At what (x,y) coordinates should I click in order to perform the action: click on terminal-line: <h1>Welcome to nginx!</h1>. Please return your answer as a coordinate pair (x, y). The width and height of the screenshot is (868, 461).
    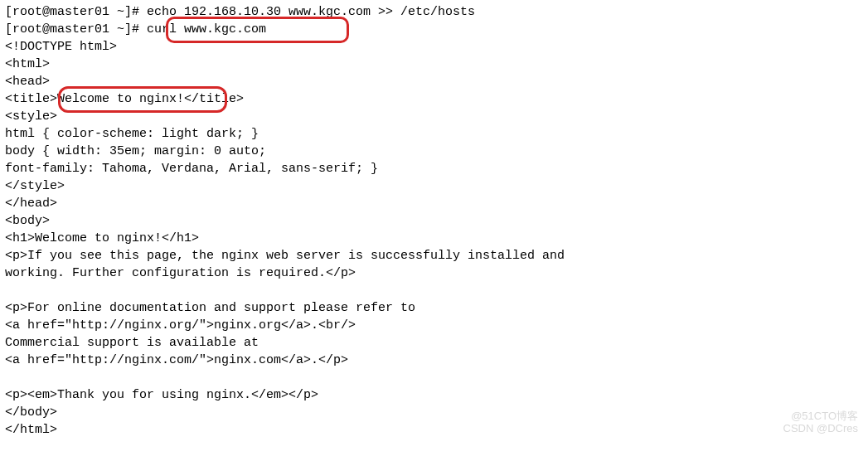
    Looking at the image, I should click on (434, 239).